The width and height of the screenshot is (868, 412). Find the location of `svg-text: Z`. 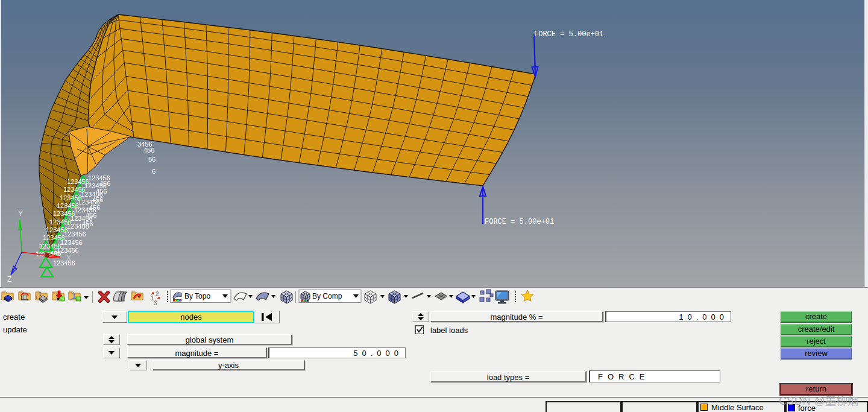

svg-text: Z is located at coordinates (10, 279).